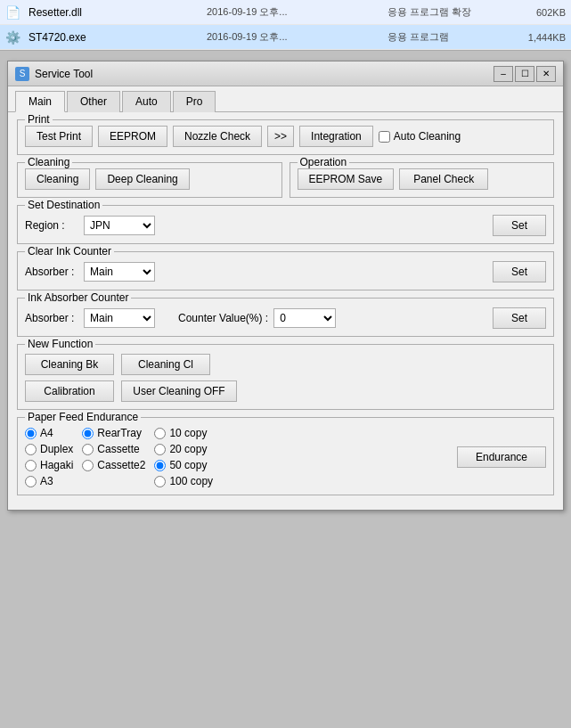  I want to click on tray-rear-radio, so click(87, 433).